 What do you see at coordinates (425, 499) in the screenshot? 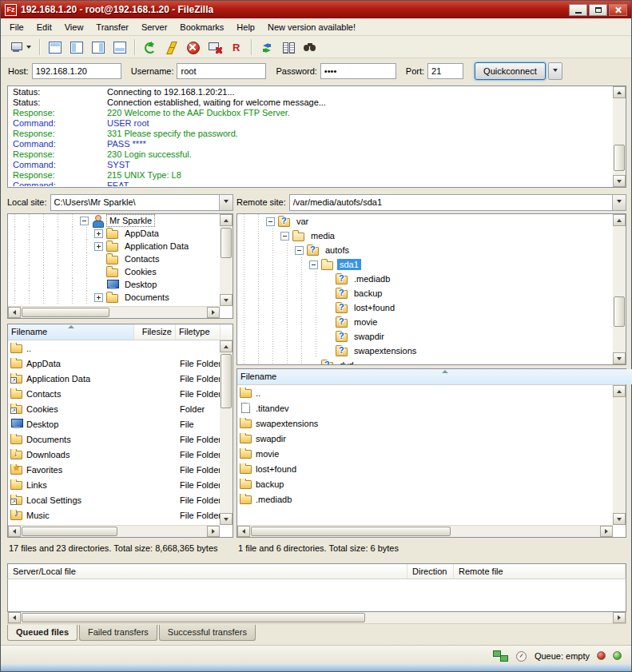
I see `file-row: .mediadb` at bounding box center [425, 499].